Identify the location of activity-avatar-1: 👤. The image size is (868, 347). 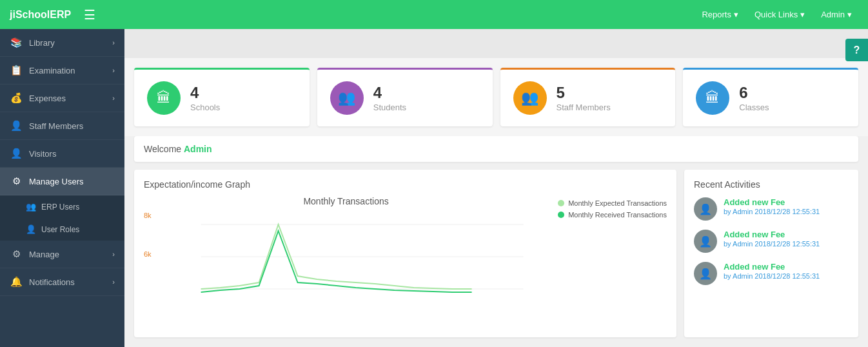
(705, 241).